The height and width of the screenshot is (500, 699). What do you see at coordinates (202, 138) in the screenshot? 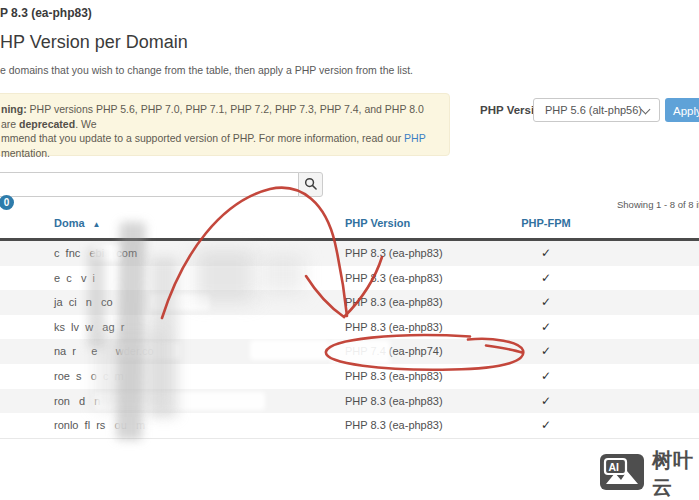
I see `warning-line2: mmend that you update to a supported ver…` at bounding box center [202, 138].